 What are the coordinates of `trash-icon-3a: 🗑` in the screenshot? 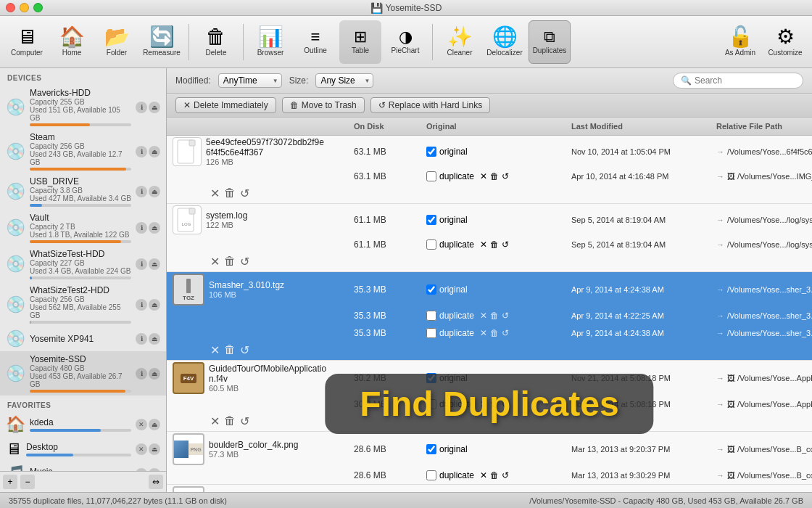 It's located at (494, 316).